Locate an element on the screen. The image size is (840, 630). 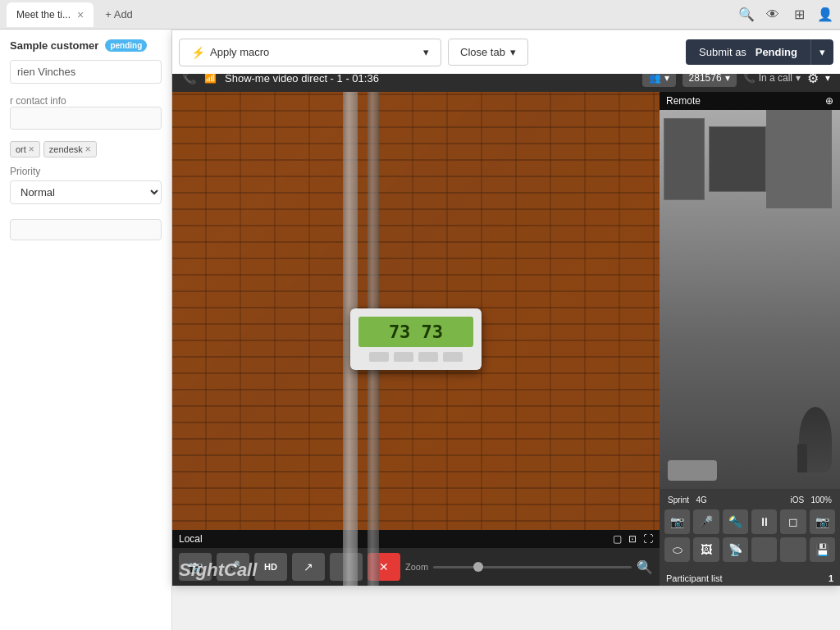
sightcall-logo: SightCall is located at coordinates (218, 570).